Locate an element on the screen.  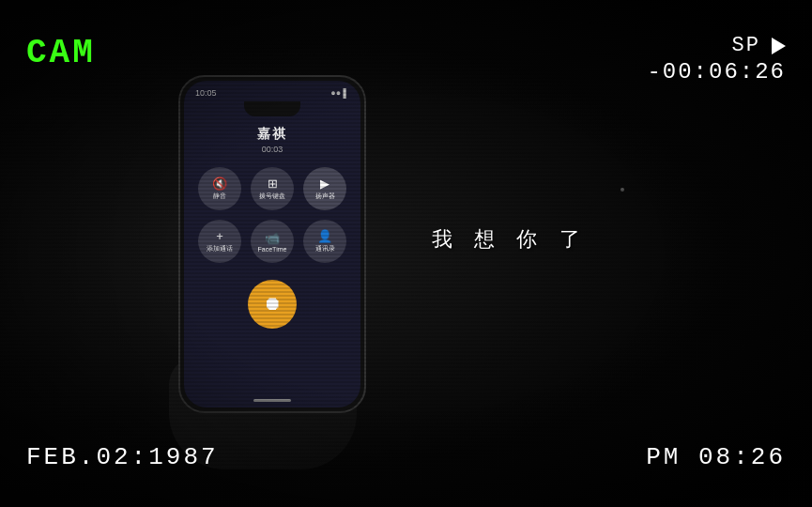
mute-button: 🔇 静音 is located at coordinates (220, 189).